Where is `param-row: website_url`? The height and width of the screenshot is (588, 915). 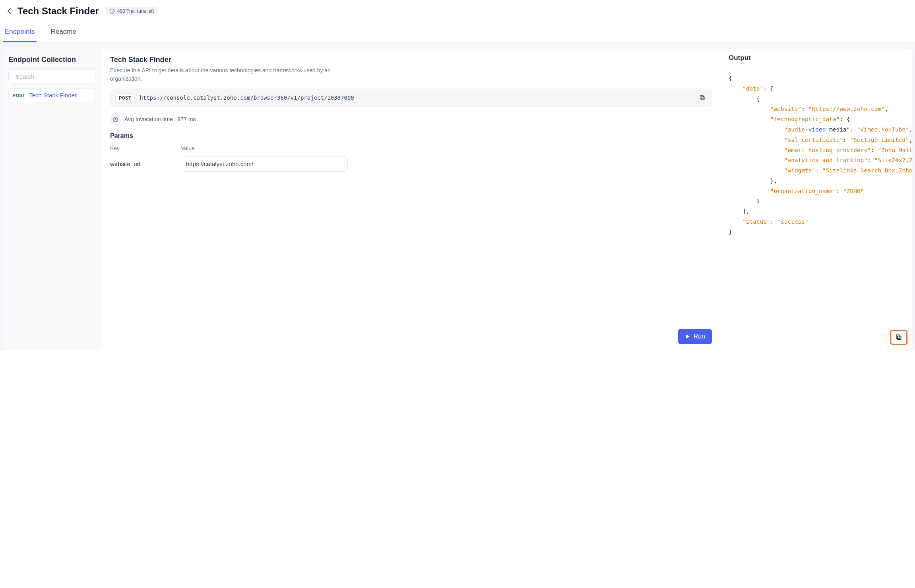 param-row: website_url is located at coordinates (411, 164).